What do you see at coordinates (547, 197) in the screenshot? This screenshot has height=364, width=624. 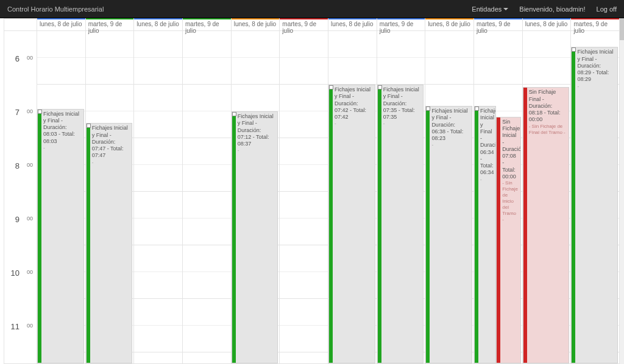 I see `day-column: Sin Fichaje Final - Duración: 08:18 - To…` at bounding box center [547, 197].